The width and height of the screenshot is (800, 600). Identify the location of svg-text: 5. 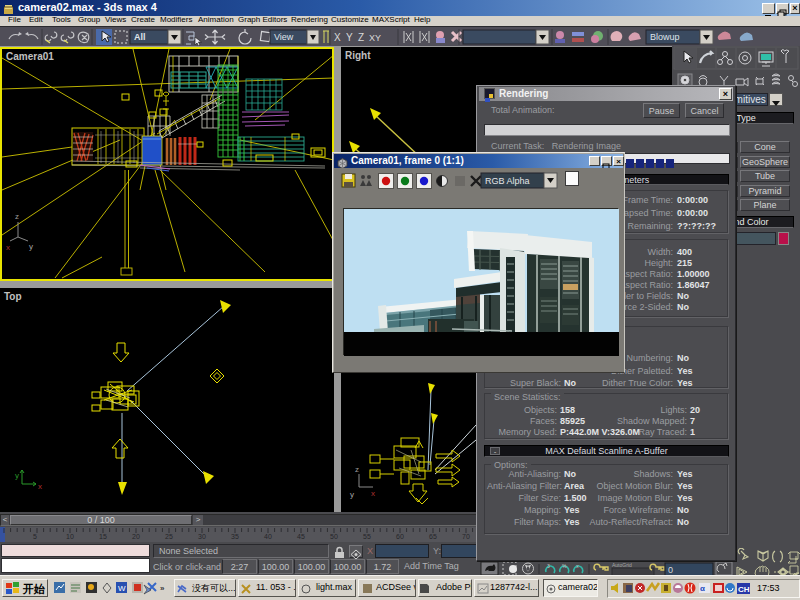
(35, 536).